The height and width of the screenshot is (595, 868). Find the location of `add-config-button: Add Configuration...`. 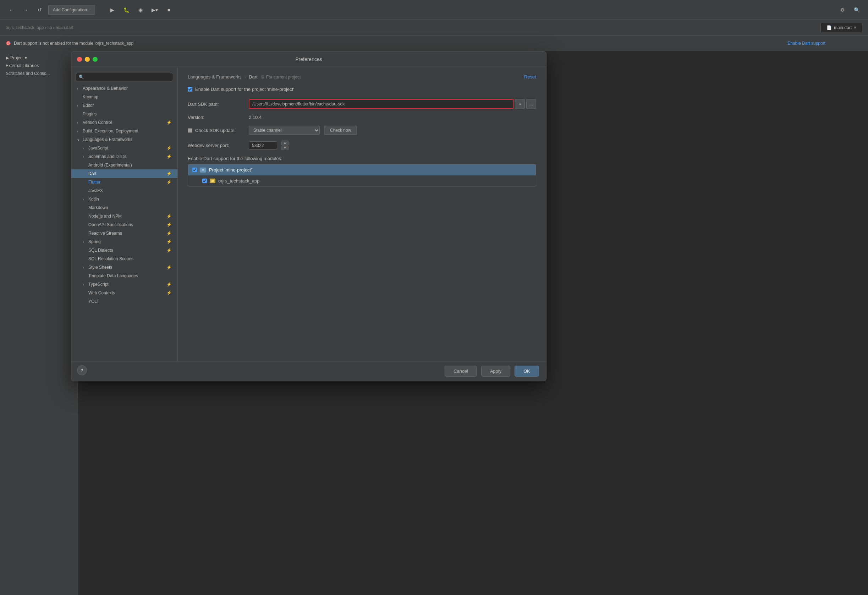

add-config-button: Add Configuration... is located at coordinates (72, 10).